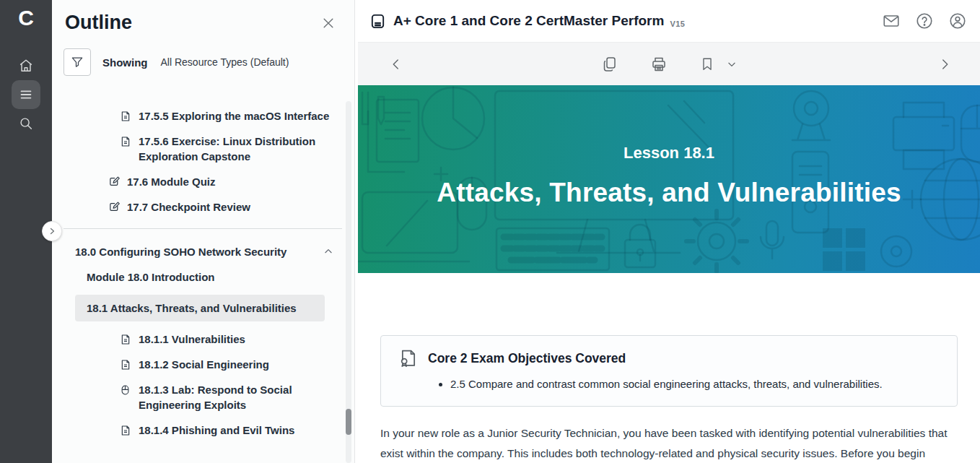  What do you see at coordinates (126, 390) in the screenshot?
I see `mouse-icon` at bounding box center [126, 390].